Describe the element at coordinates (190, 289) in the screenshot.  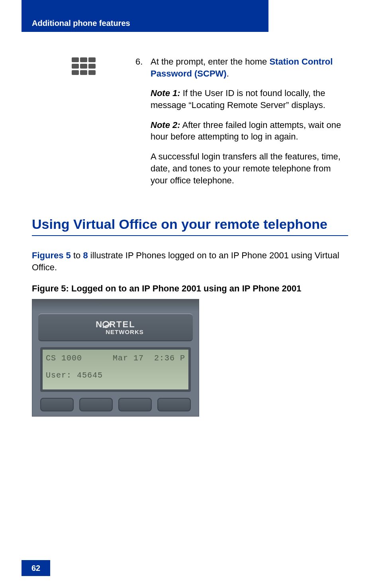
I see `figure-5-caption: Figure 5: Logged on to an IP Phone 2001 …` at that location.